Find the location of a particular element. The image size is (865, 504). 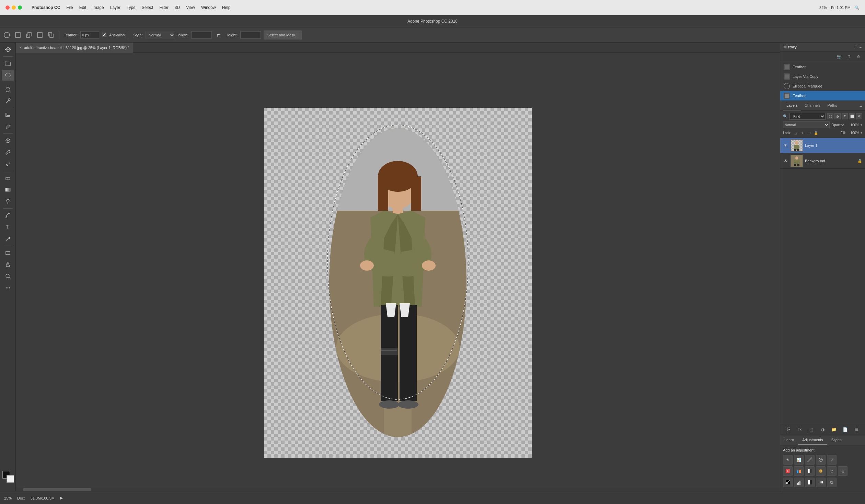

lock-all-icon: 🔒 is located at coordinates (816, 133).